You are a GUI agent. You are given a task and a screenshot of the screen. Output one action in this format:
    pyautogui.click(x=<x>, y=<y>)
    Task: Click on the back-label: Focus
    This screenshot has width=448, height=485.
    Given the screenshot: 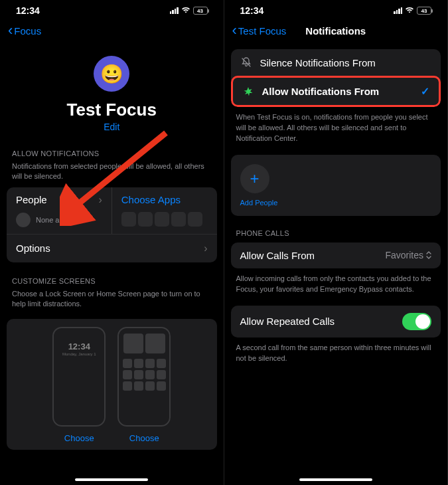 What is the action you would take?
    pyautogui.click(x=28, y=31)
    